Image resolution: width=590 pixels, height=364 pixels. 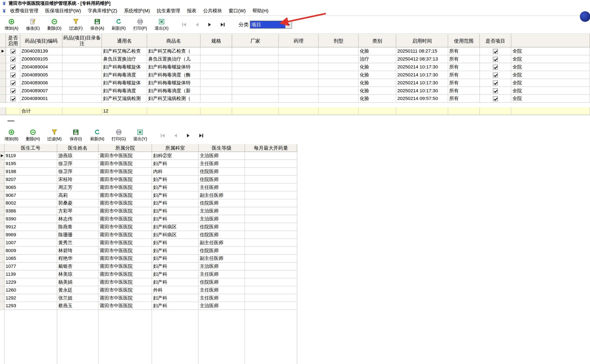 What do you see at coordinates (237, 11) in the screenshot?
I see `menu-item: 窗口(W)` at bounding box center [237, 11].